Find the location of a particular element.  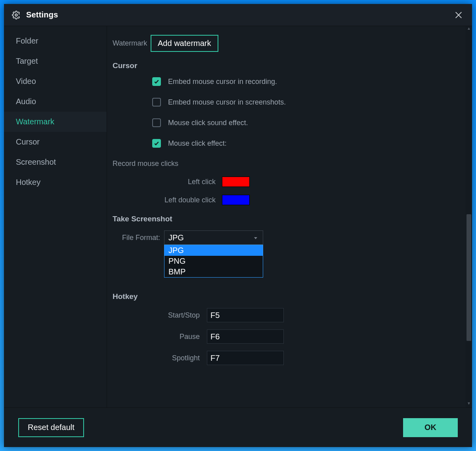

checkbox-click-effect is located at coordinates (157, 143).